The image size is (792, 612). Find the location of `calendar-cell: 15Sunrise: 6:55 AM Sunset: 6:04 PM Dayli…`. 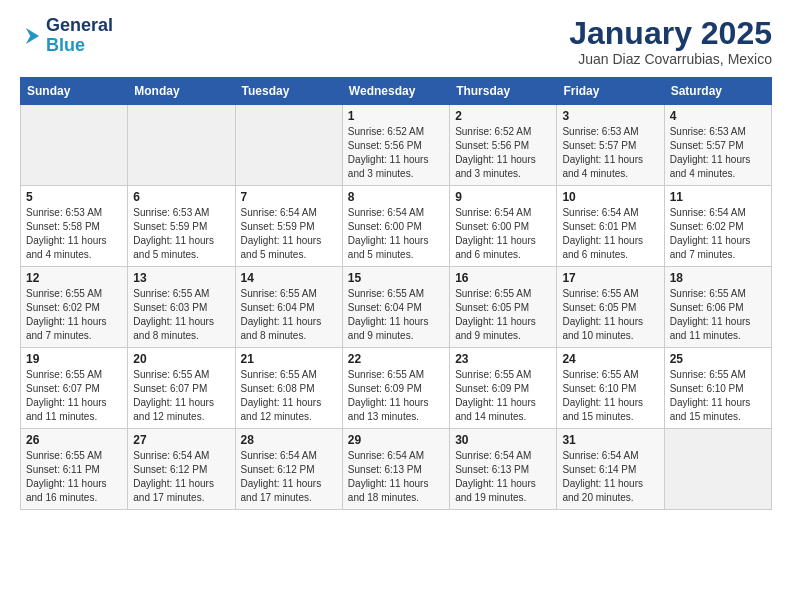

calendar-cell: 15Sunrise: 6:55 AM Sunset: 6:04 PM Dayli… is located at coordinates (396, 308).